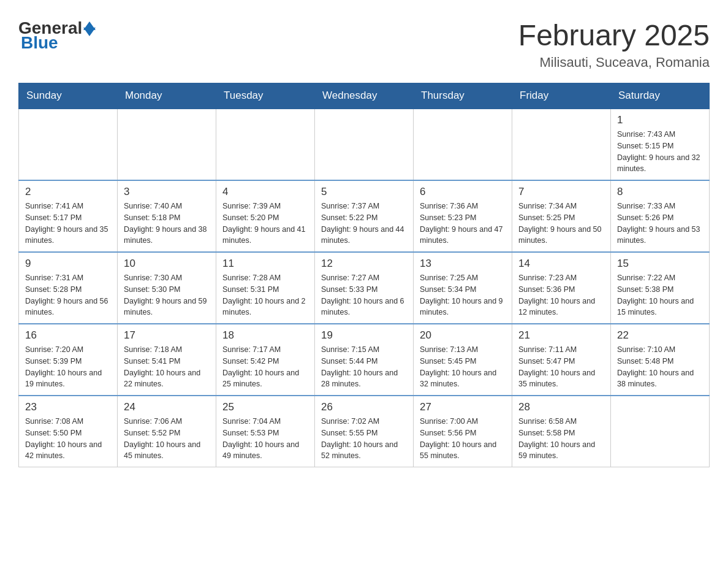 The width and height of the screenshot is (728, 563). I want to click on month-title: February 2025, so click(614, 36).